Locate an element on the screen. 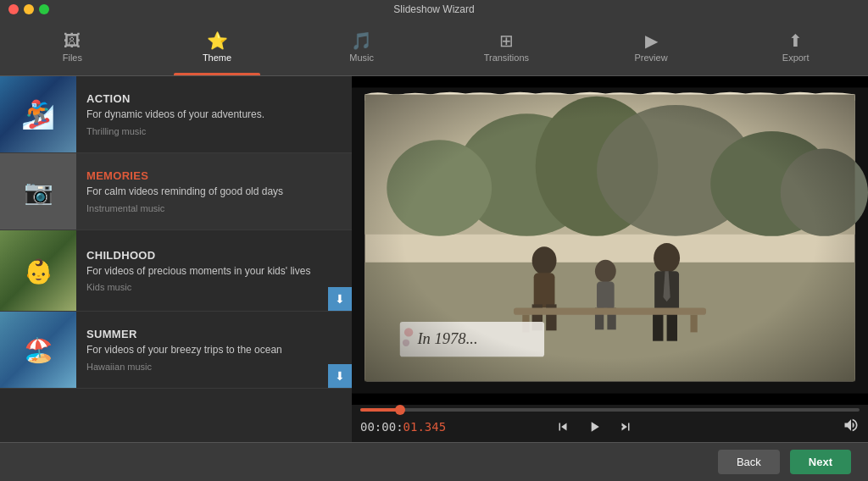 Image resolution: width=868 pixels, height=481 pixels. volume-icon is located at coordinates (851, 425).